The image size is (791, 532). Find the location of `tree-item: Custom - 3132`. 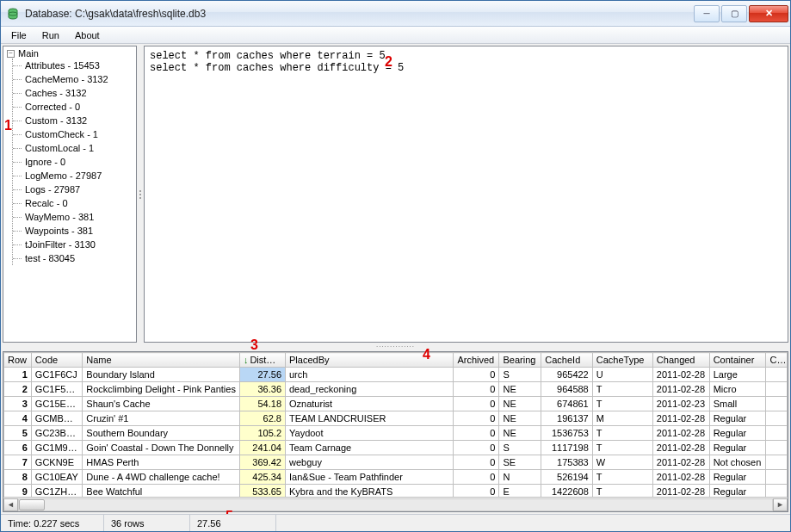

tree-item: Custom - 3132 is located at coordinates (72, 121).